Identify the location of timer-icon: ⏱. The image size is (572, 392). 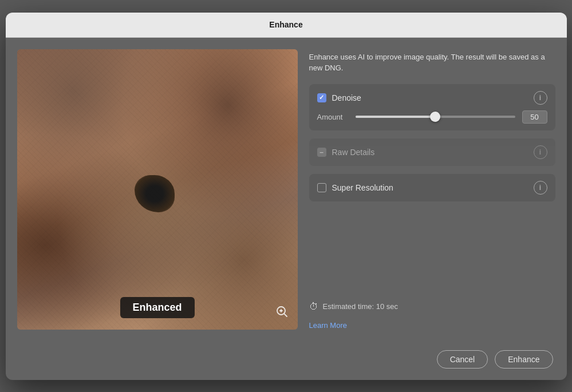
(314, 307).